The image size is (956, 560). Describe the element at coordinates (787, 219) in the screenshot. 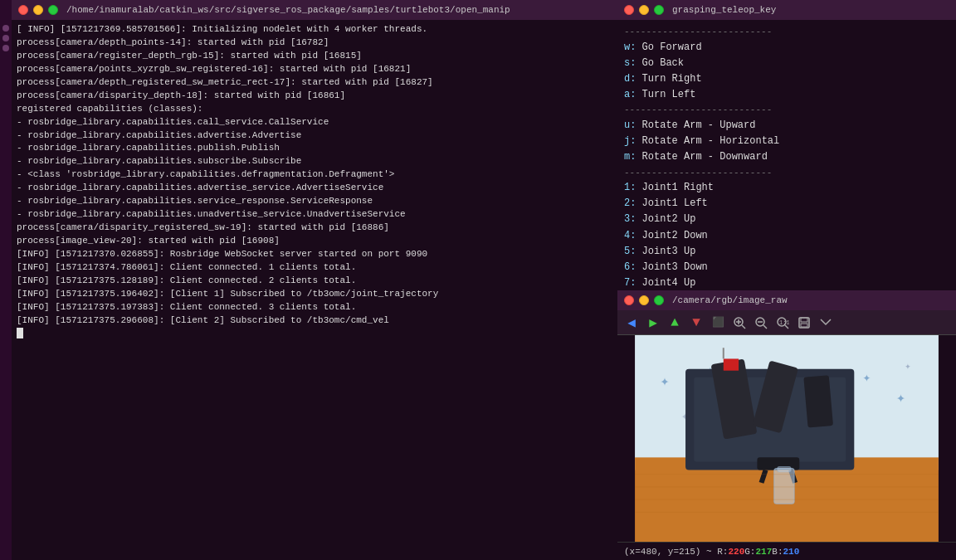

I see `teleop-control-line: 3: Joint2 Up` at that location.